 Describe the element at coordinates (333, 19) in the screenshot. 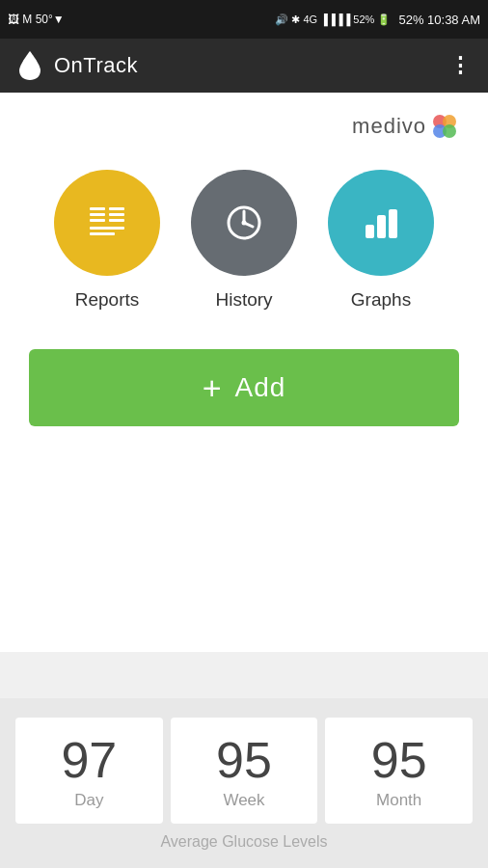

I see `status-network: 🔊 ✱ 4G ▐▐▐▐ 52% 🔋` at that location.